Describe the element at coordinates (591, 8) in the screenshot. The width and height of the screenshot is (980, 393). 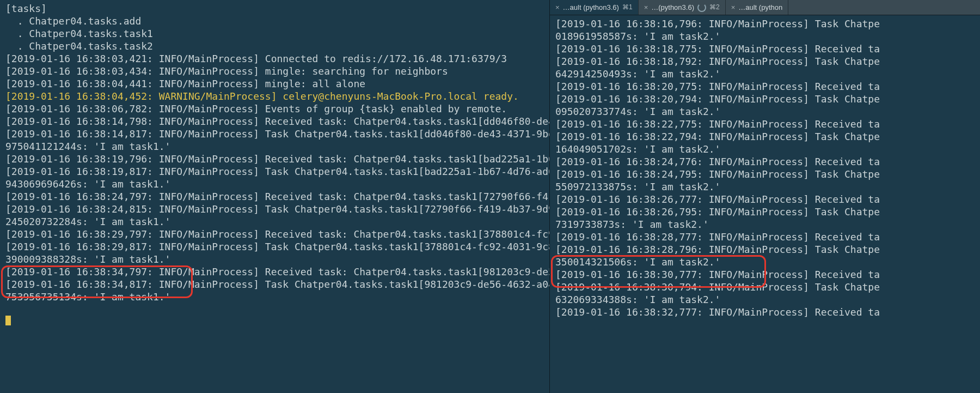
I see `tab-label: …ault (python3.6)` at that location.